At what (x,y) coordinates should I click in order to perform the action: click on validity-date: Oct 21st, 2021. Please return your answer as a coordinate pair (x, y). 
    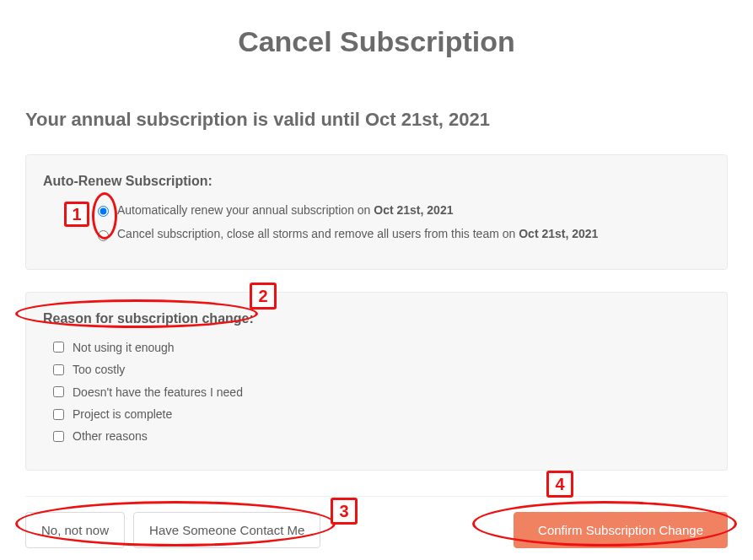
    Looking at the image, I should click on (428, 120).